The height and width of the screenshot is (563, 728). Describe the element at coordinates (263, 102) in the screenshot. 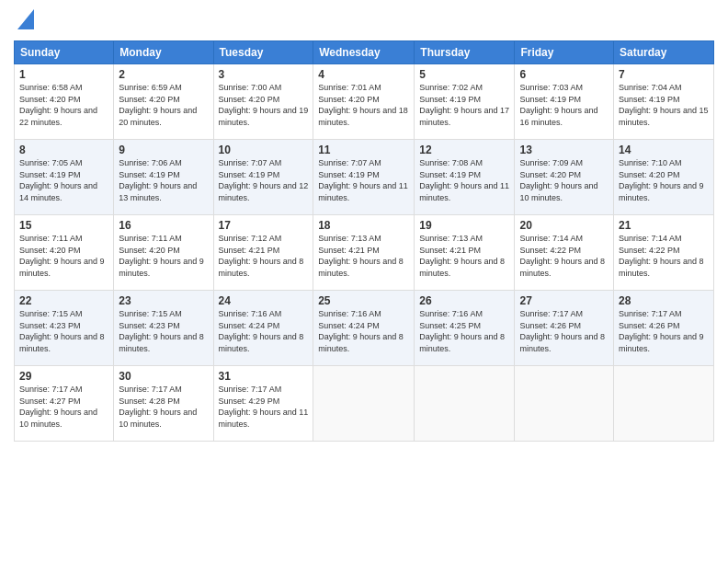

I see `calendar-cell: 3Sunrise: 7:00 AMSunset: 4:20 PMDaylight…` at that location.